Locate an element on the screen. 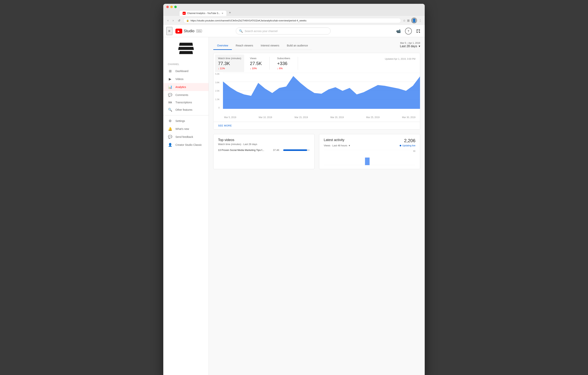  sidebar-item-send-feedback: 💬 Send feedback is located at coordinates (186, 137).